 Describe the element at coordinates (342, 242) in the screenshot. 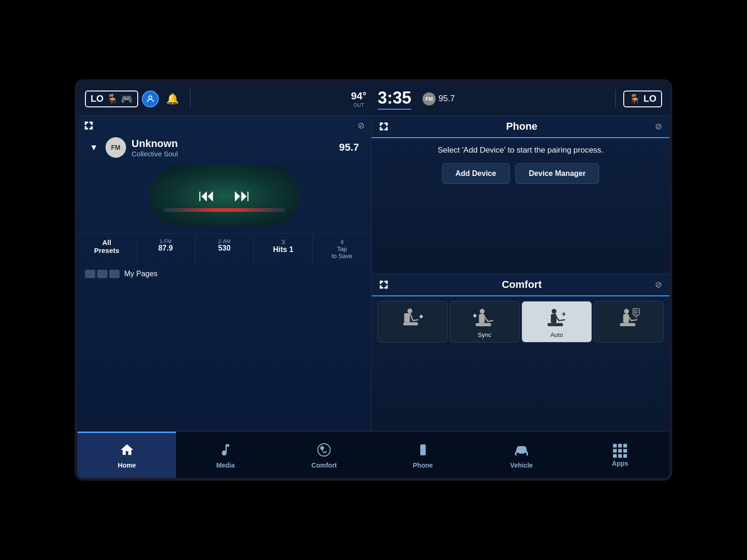

I see `preset-4-num: 4` at that location.